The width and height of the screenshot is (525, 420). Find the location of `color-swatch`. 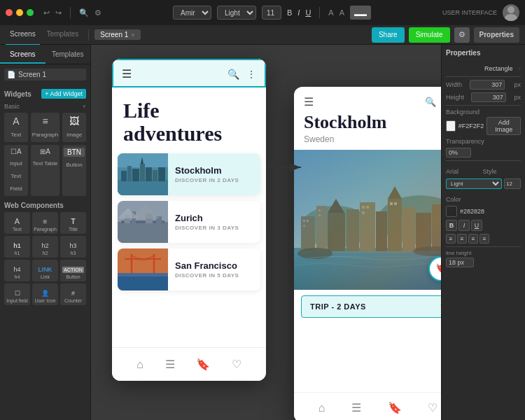

color-swatch is located at coordinates (451, 126).